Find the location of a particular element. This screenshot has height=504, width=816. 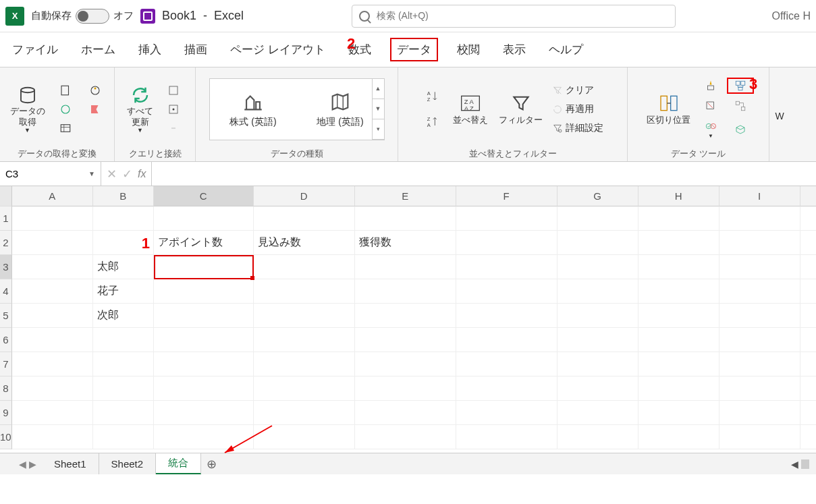

cell-D2: 見込み数 is located at coordinates (304, 243).